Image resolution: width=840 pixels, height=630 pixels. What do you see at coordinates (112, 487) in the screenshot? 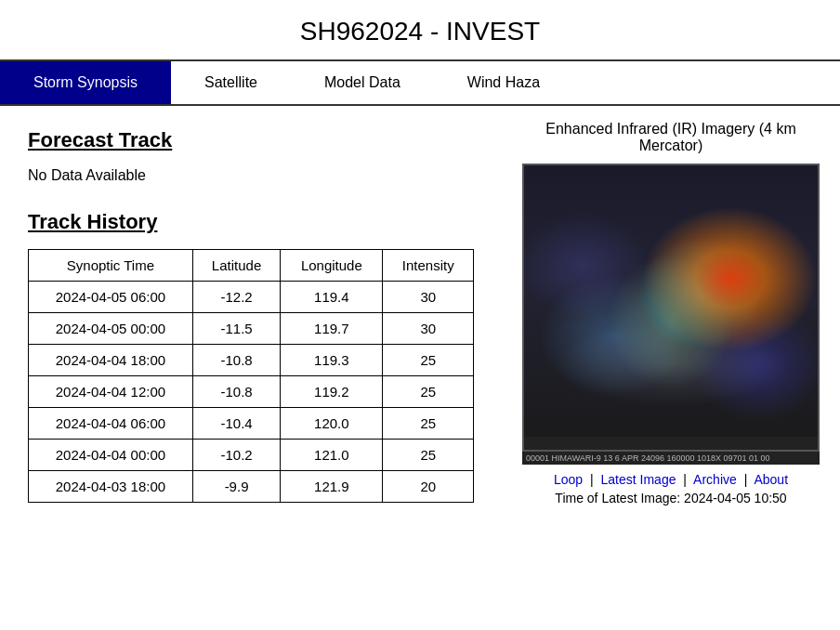
I see `cell-time: 2024-04-03 18:00` at bounding box center [112, 487].